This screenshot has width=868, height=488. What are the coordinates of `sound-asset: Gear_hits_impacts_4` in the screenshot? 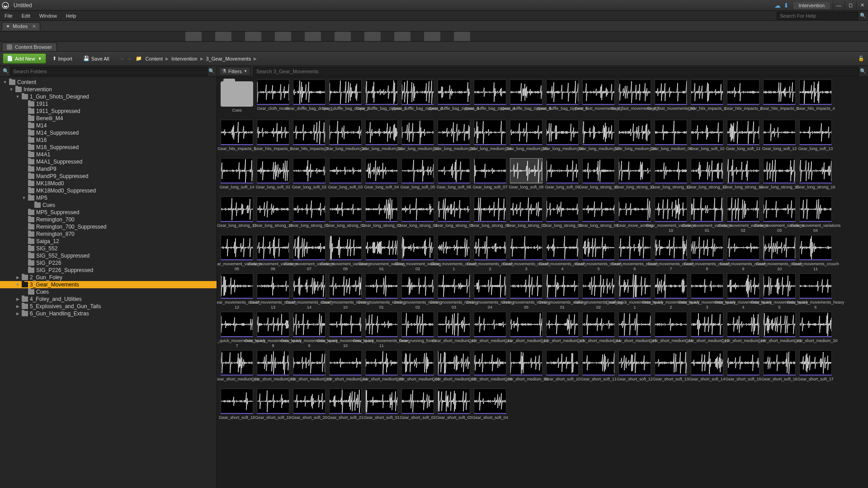 It's located at (816, 99).